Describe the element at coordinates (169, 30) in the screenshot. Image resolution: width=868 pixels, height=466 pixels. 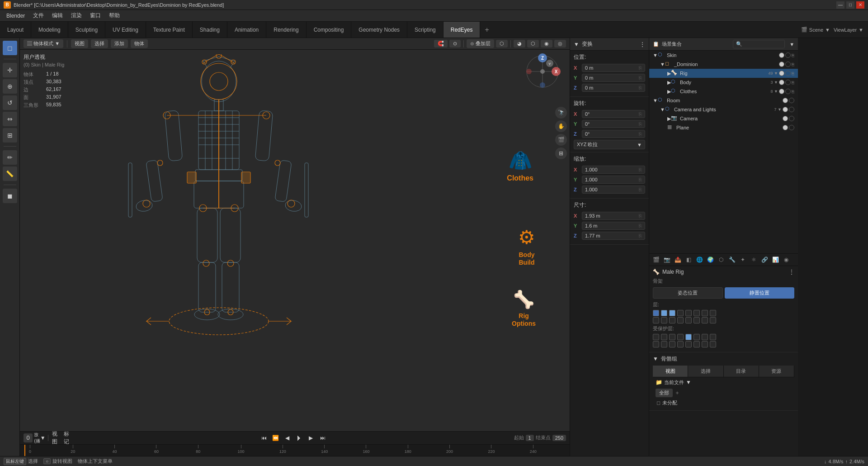
I see `tab-texture-paint: Texture Paint` at that location.